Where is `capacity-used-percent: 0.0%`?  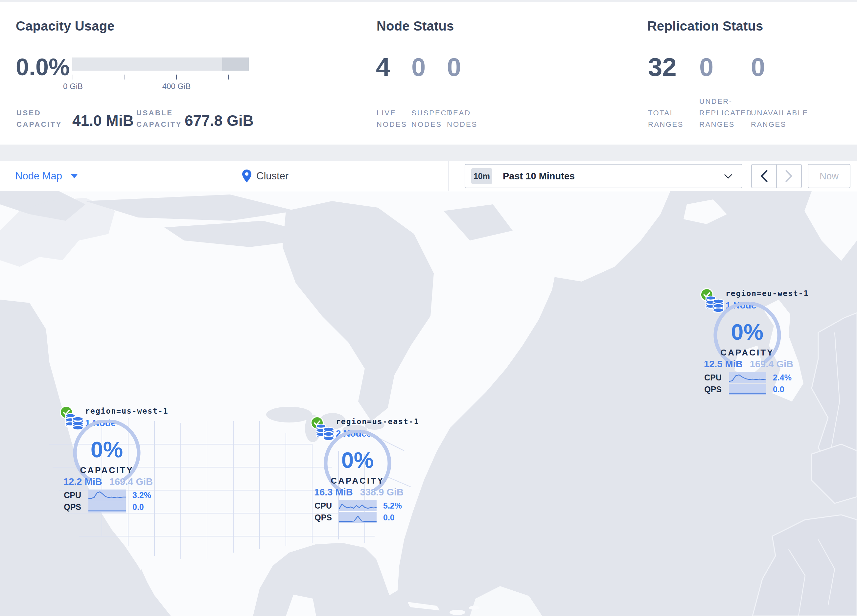
capacity-used-percent: 0.0% is located at coordinates (43, 67).